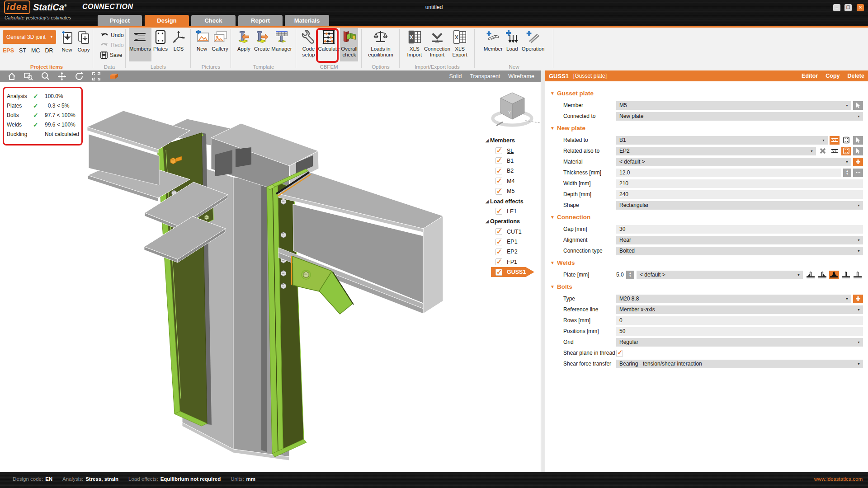 The height and width of the screenshot is (488, 868). What do you see at coordinates (543, 271) in the screenshot?
I see `panel-splitter` at bounding box center [543, 271].